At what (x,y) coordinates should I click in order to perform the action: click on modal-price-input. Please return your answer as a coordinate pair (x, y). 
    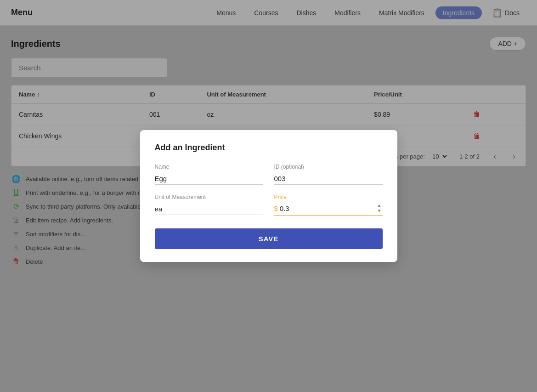
    Looking at the image, I should click on (328, 209).